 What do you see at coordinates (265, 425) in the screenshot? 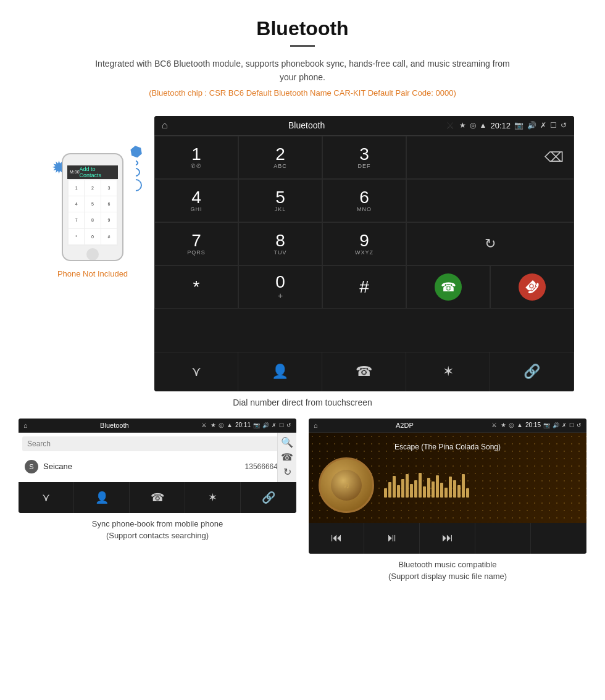
I see `pb-vol-icon: 🔊` at bounding box center [265, 425].